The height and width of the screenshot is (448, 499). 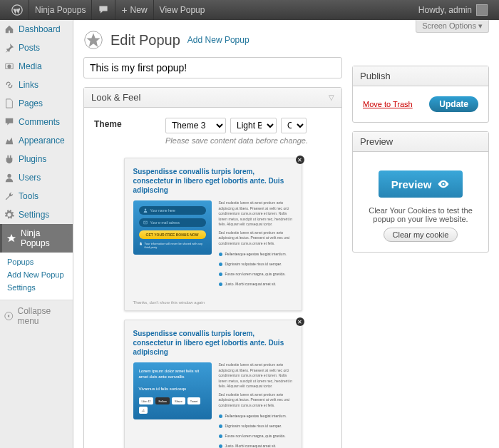 What do you see at coordinates (388, 104) in the screenshot?
I see `move-to-trash: Move to Trash` at bounding box center [388, 104].